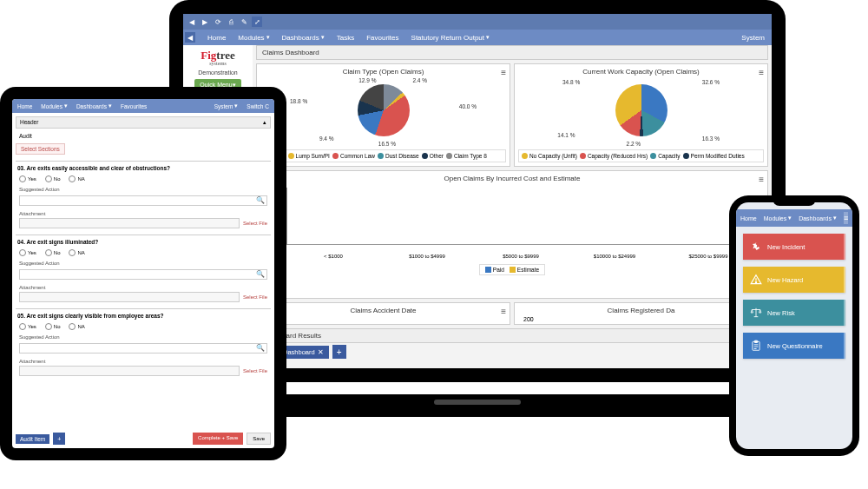  I want to click on refresh-icon: ⟳, so click(218, 22).